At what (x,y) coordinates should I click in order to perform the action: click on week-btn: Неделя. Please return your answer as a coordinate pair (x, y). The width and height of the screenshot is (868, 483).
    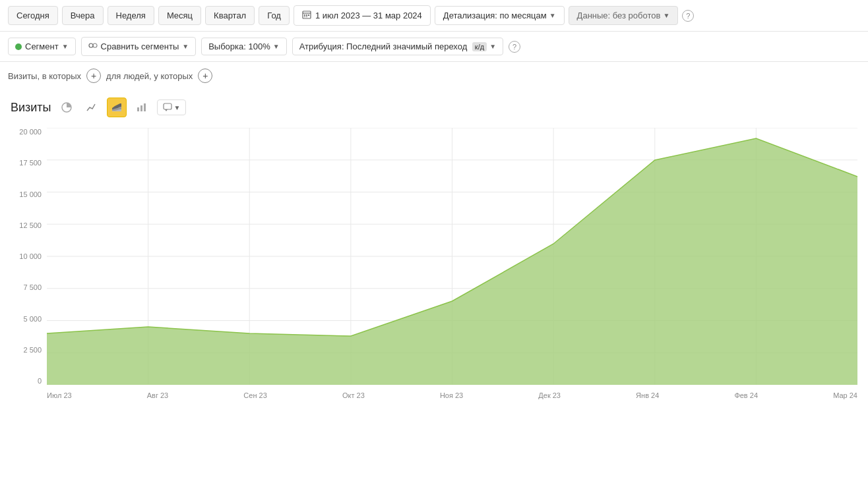
    Looking at the image, I should click on (131, 16).